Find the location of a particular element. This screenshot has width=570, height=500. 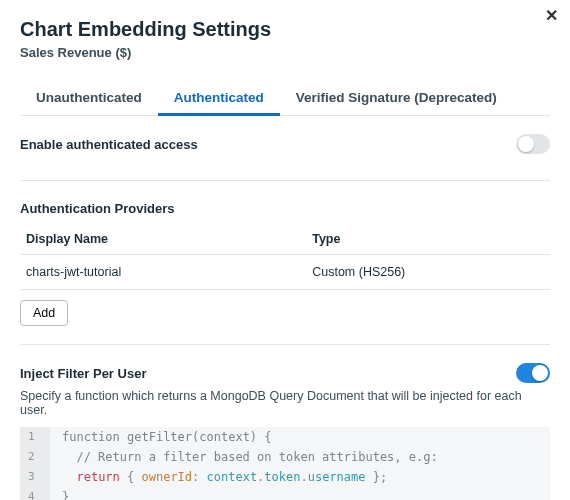

line-number: 3 is located at coordinates (35, 477).